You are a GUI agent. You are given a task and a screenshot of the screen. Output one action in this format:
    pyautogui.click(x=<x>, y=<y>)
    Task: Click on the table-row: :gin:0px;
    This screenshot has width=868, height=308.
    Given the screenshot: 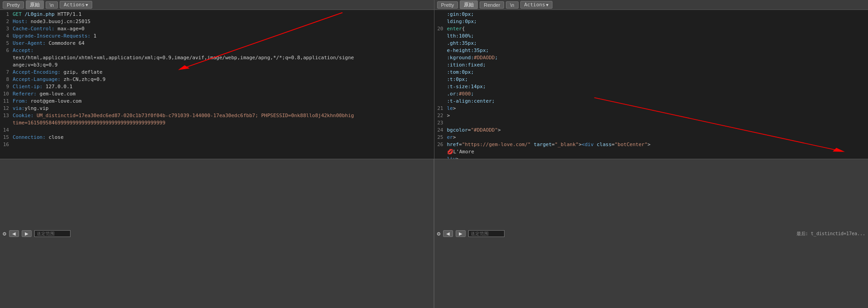 What is the action you would take?
    pyautogui.click(x=651, y=14)
    